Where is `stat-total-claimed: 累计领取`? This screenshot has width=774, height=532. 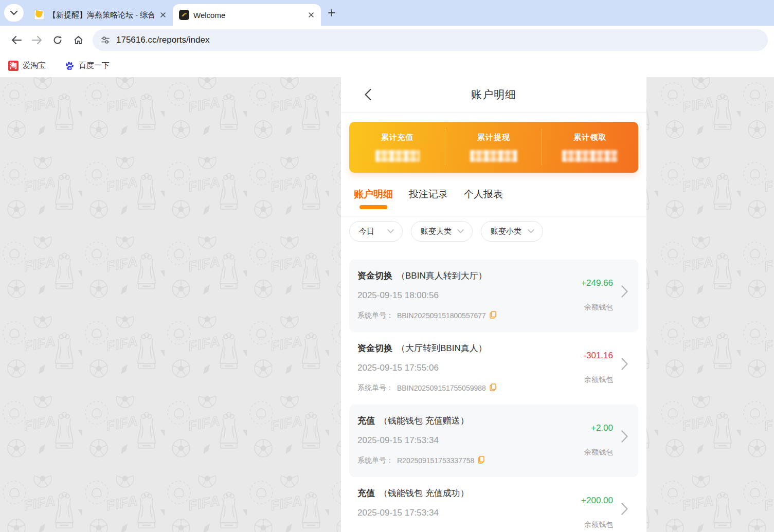
stat-total-claimed: 累计领取 is located at coordinates (590, 147).